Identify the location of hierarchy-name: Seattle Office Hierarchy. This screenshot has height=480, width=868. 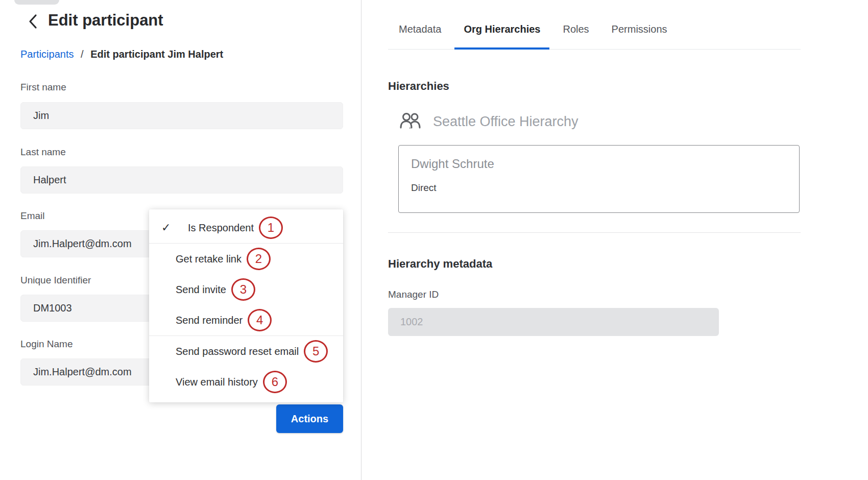
(505, 122).